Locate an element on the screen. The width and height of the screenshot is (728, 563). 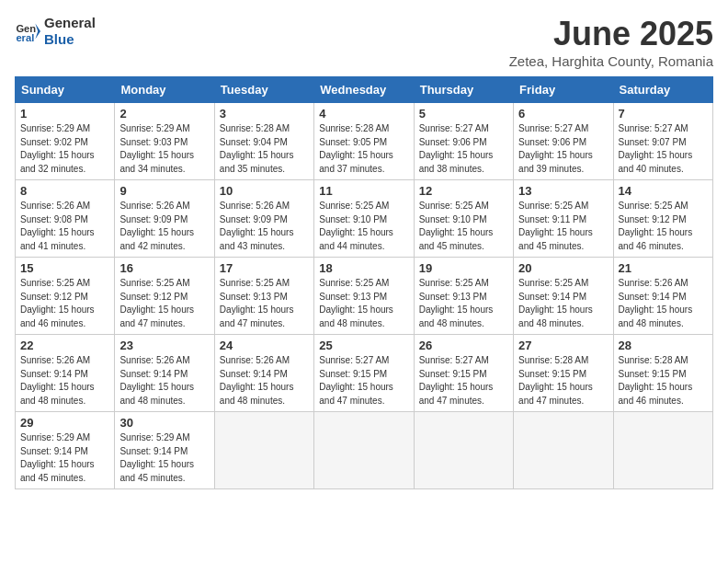
day-number: 10 is located at coordinates (265, 191).